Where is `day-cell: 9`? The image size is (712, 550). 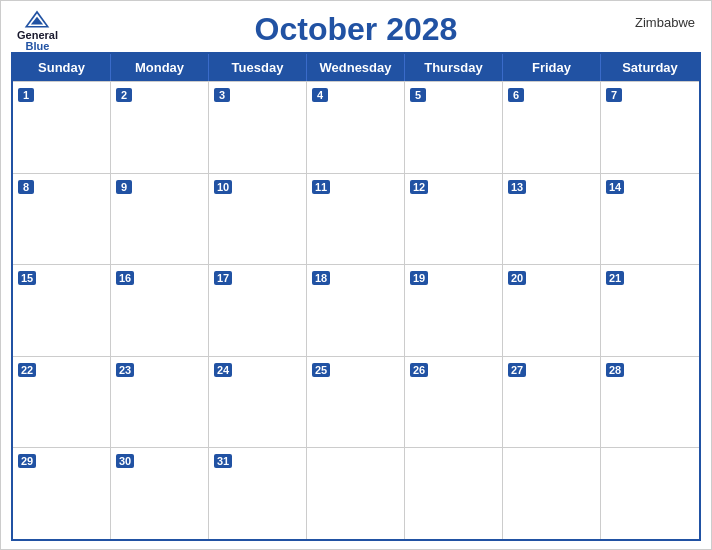
day-cell: 9 is located at coordinates (160, 220).